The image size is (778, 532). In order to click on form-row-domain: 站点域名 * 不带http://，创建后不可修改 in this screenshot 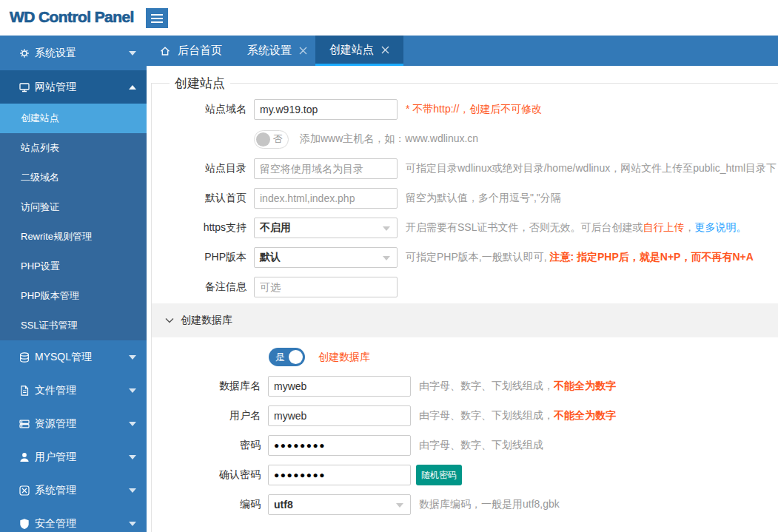, I will do `click(465, 110)`.